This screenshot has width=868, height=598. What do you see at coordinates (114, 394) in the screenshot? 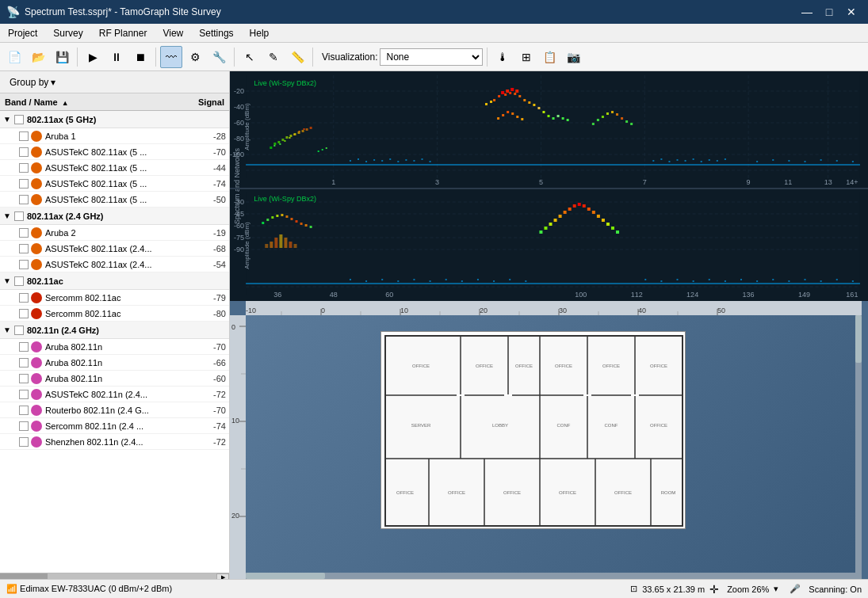
I see `list-item: ASUSTekC 802.11n (2.4... -72` at bounding box center [114, 394].